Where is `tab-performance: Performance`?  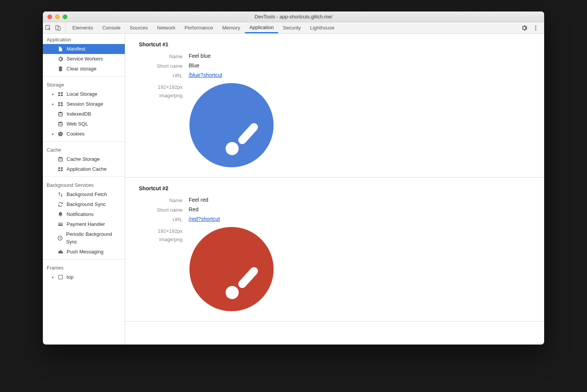
tab-performance: Performance is located at coordinates (199, 28).